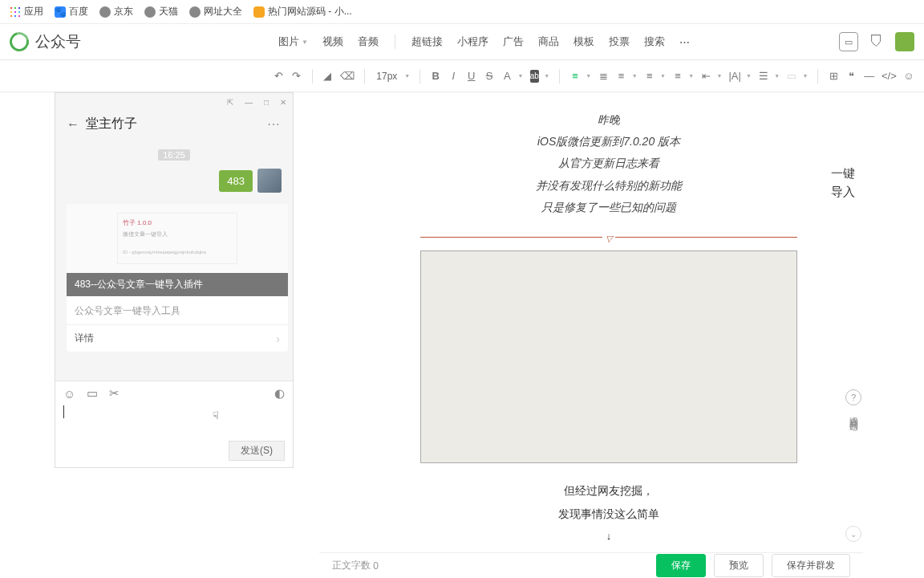 This screenshot has width=924, height=578. What do you see at coordinates (387, 76) in the screenshot?
I see `font-size-select: 17px` at bounding box center [387, 76].